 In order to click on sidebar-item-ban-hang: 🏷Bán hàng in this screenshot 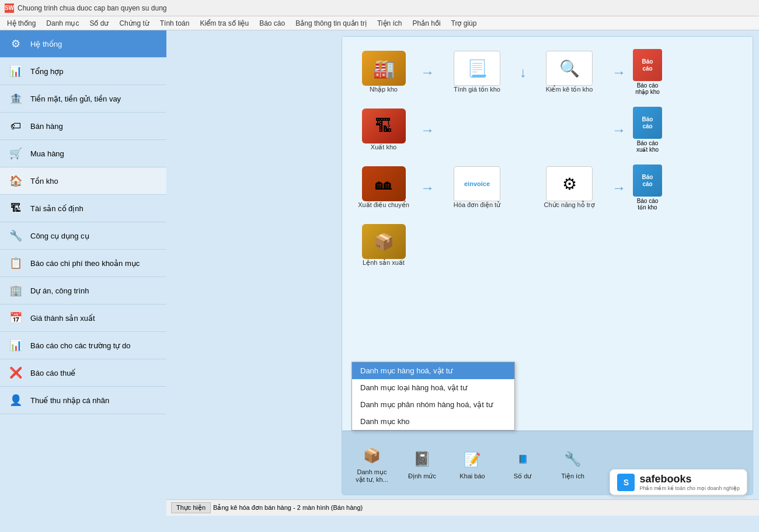, I will do `click(83, 126)`.